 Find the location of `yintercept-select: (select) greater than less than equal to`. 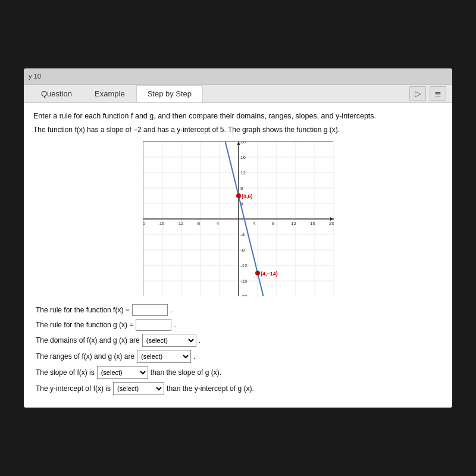

yintercept-select: (select) greater than less than equal to is located at coordinates (139, 389).